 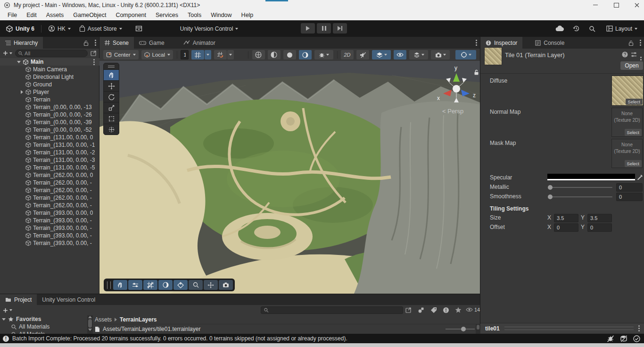 What do you see at coordinates (135, 285) in the screenshot?
I see `overlay-settings-button` at bounding box center [135, 285].